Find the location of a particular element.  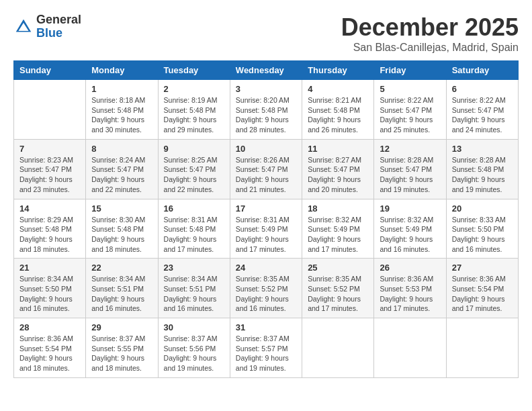

day-number: 3 is located at coordinates (266, 89).